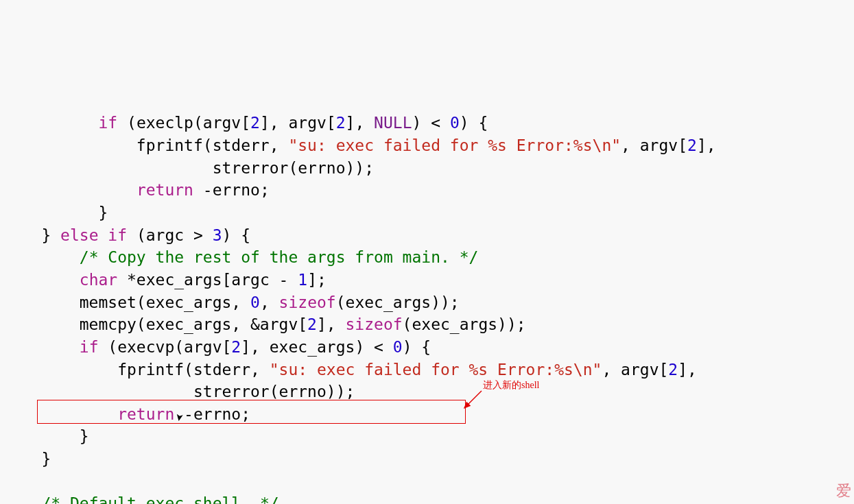 This screenshot has width=854, height=504. What do you see at coordinates (165, 280) in the screenshot?
I see `code-line: char *exec_args[argc - 1];` at bounding box center [165, 280].